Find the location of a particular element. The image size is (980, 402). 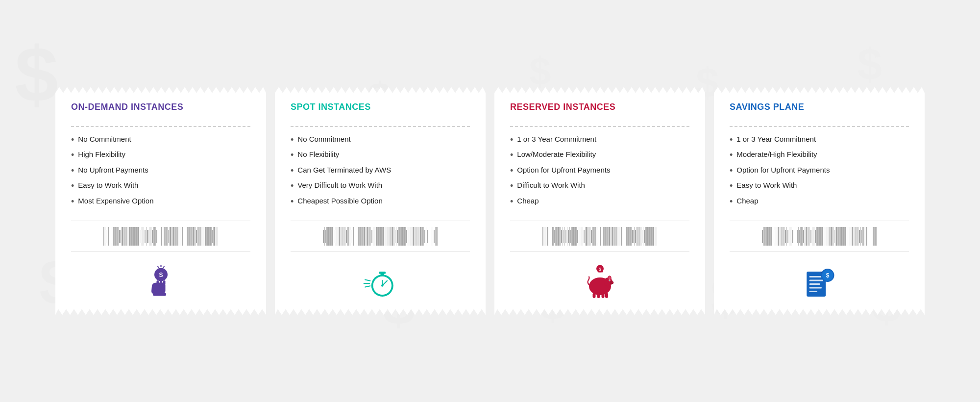

divider-on-demand is located at coordinates (161, 126).